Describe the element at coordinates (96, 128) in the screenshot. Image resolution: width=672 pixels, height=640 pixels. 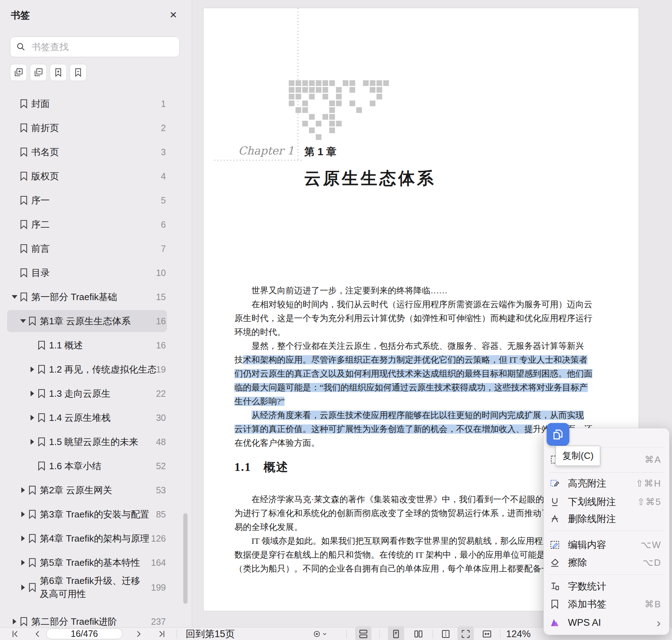
I see `bookmark-item: 前折页2` at that location.